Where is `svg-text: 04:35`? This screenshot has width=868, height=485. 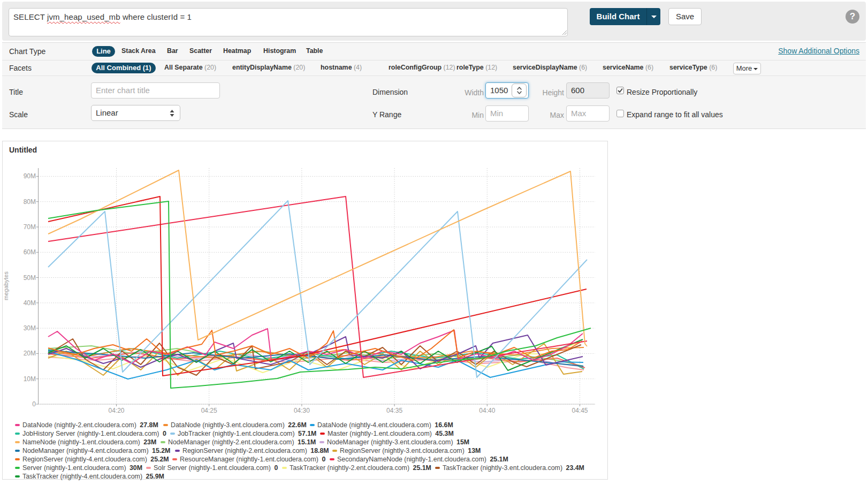
svg-text: 04:35 is located at coordinates (394, 411).